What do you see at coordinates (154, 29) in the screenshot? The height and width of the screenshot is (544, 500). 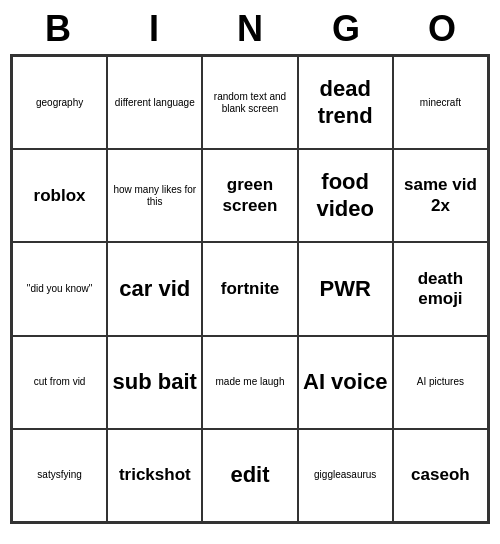 I see `bingo-letter: I` at bounding box center [154, 29].